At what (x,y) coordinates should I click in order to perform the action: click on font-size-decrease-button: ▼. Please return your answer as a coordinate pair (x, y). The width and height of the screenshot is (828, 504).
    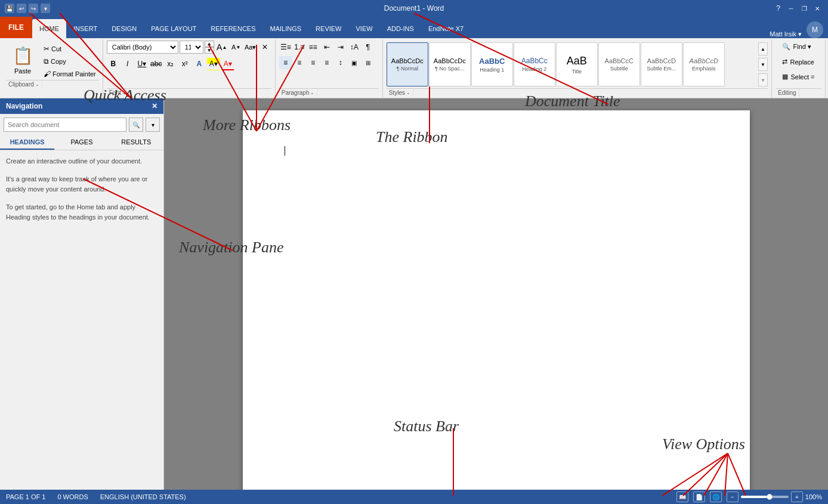
    Looking at the image, I should click on (209, 50).